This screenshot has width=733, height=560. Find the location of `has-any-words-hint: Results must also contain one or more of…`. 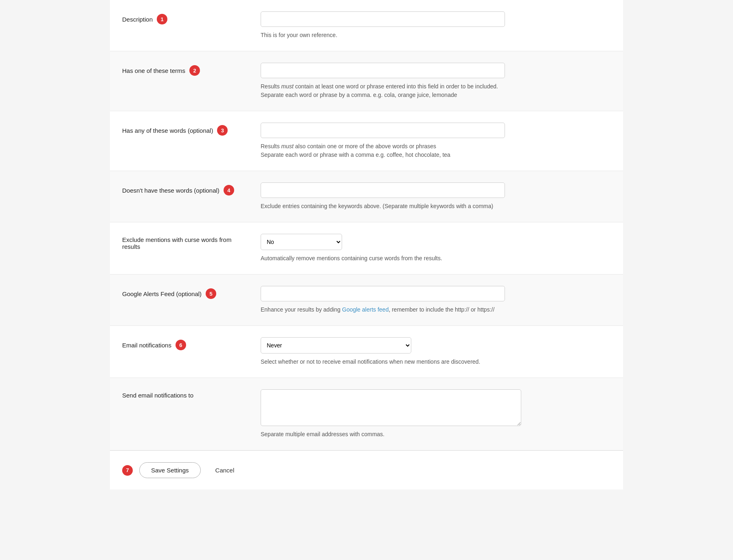

has-any-words-hint: Results must also contain one or more of… is located at coordinates (436, 151).